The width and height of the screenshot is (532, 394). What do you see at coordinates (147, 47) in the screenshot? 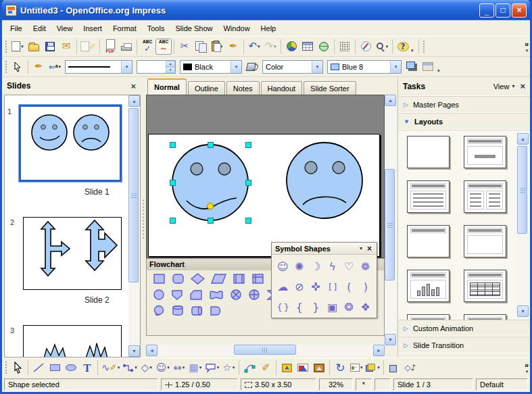
I see `spellcheck-button: ABC✓` at bounding box center [147, 47].